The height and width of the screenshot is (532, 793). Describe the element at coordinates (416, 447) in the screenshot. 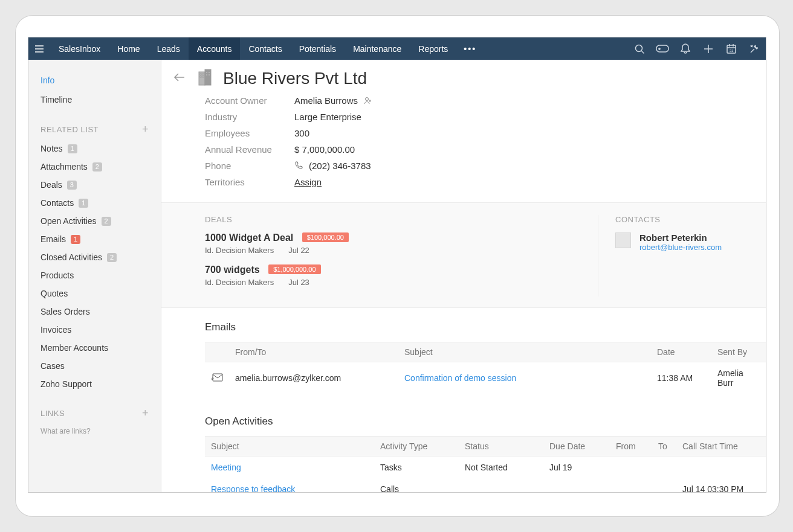

I see `act-col-type: Activity Type` at that location.